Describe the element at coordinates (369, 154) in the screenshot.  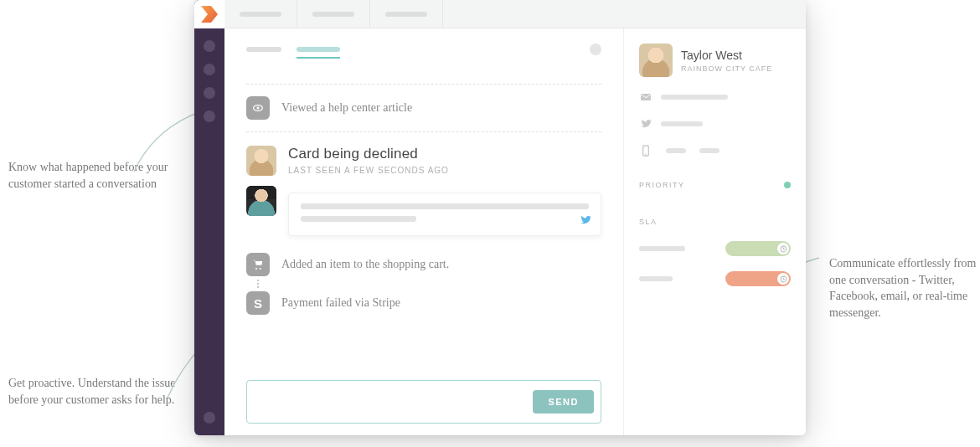
I see `conversation-title: Card being declined` at that location.